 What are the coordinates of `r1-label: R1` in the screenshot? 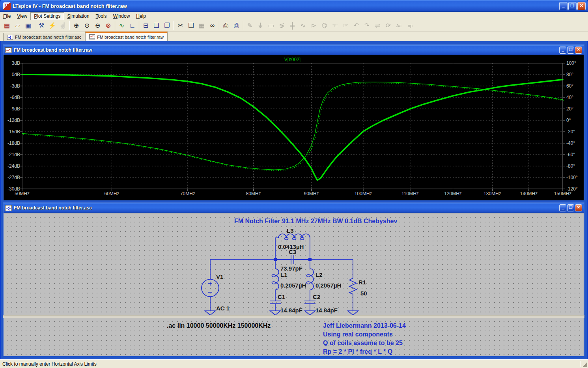 It's located at (362, 282).